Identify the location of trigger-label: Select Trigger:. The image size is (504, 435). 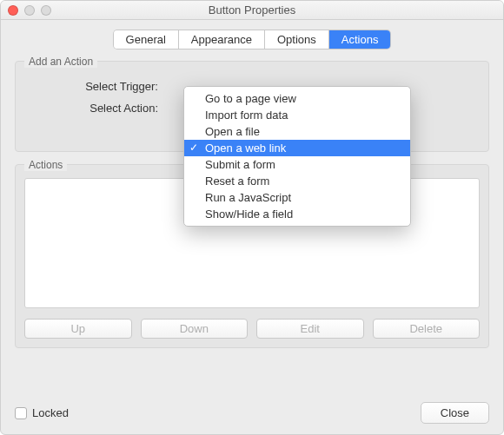
(97, 87).